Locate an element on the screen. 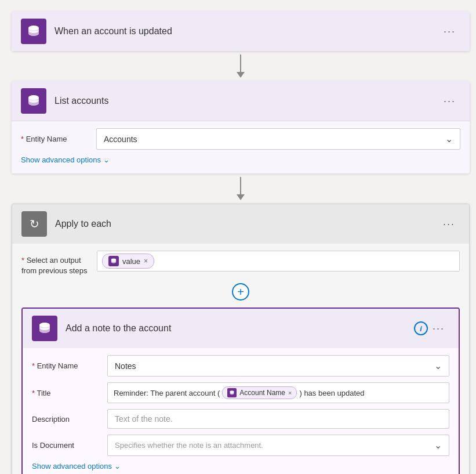 The width and height of the screenshot is (476, 474). title-prefix: Reminder: The parent account ( is located at coordinates (167, 393).